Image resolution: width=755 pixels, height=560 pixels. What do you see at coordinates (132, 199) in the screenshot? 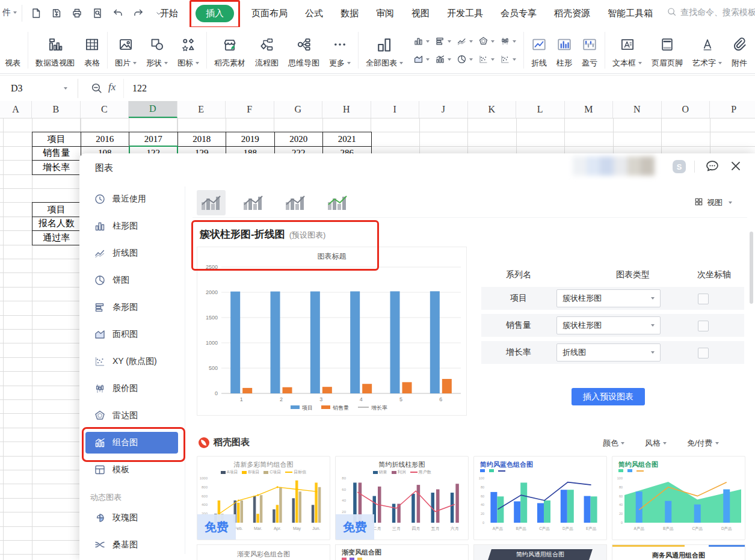
I see `sidebar-item-recent: 最近使用` at bounding box center [132, 199].